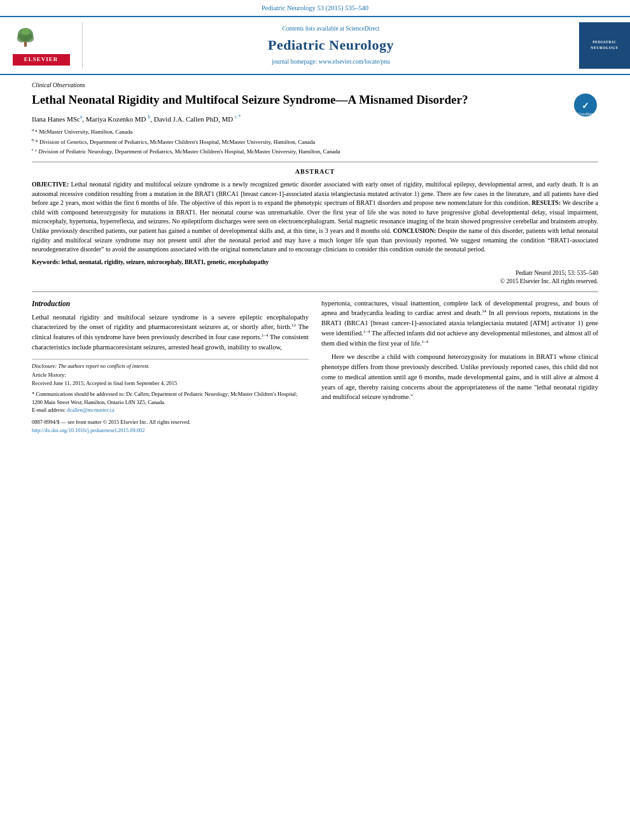  What do you see at coordinates (315, 172) in the screenshot?
I see `abstract-label-text: ABSTRACT` at bounding box center [315, 172].